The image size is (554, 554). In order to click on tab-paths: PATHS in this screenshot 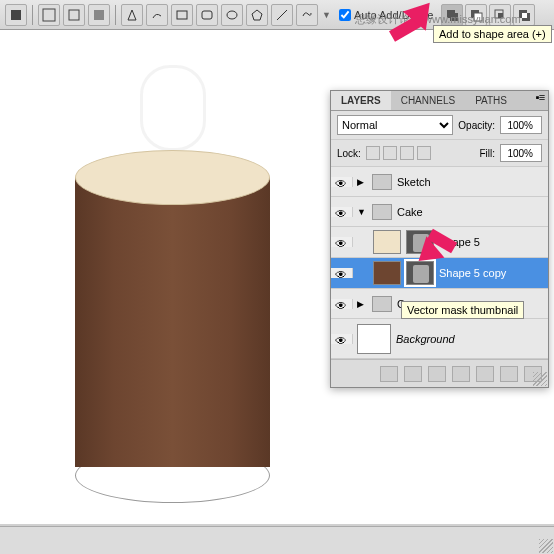, I will do `click(491, 100)`.